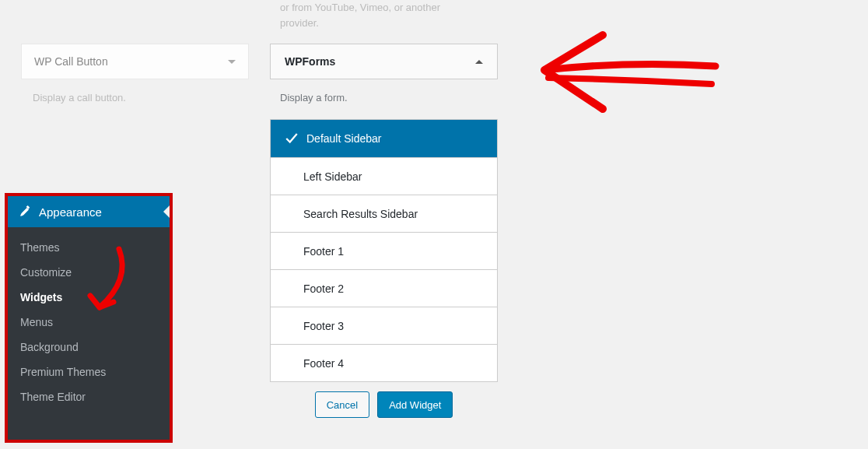 This screenshot has height=449, width=868. I want to click on sidebar-item-label: Menus, so click(37, 322).